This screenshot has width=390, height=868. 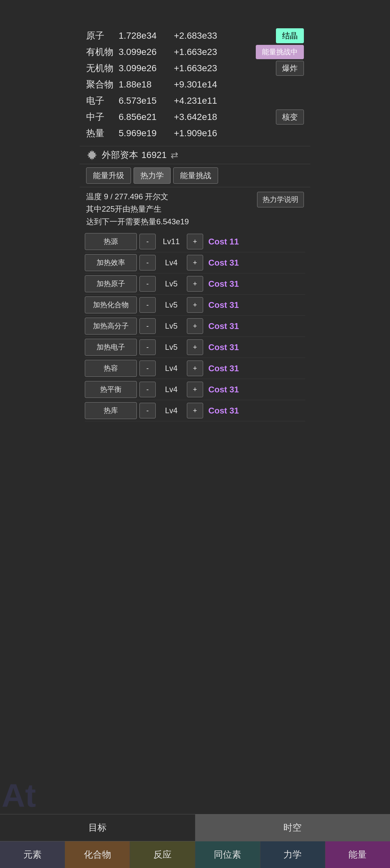 I want to click on at-symbol-display: At, so click(x=19, y=796).